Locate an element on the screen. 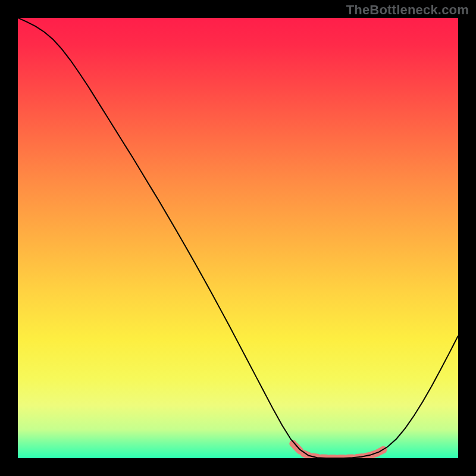 The width and height of the screenshot is (476, 476). watermark-text: TheBottleneck.com is located at coordinates (408, 10).